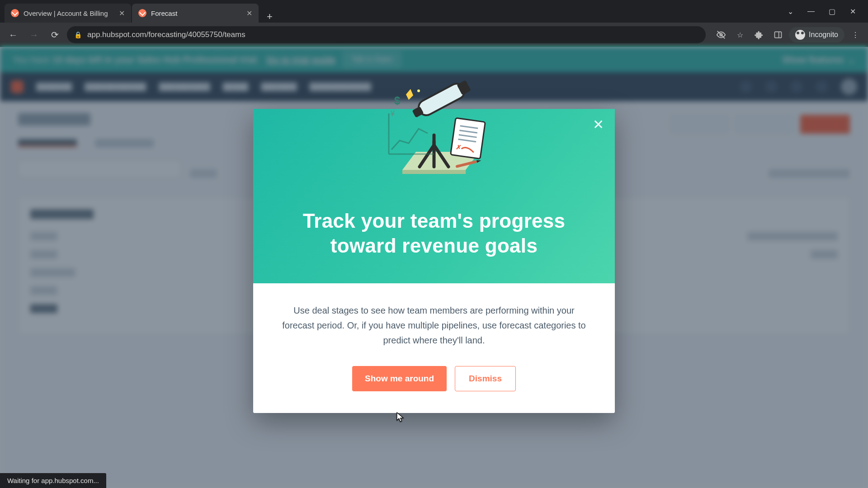 The image size is (868, 488). I want to click on browser-address-bar: ← → ⟳ 🔒 app.hubspot.com/forecasting/4005…, so click(434, 35).